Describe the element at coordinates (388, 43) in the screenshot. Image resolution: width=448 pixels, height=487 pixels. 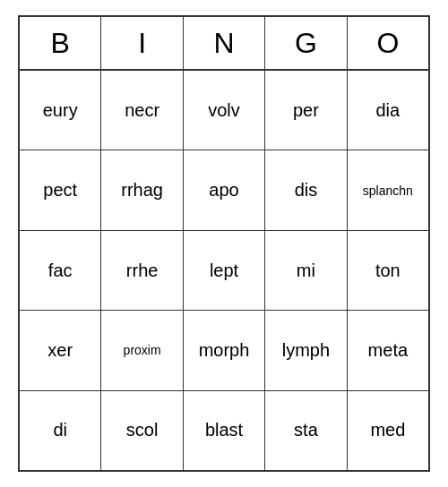
I see `header-letter: O` at that location.